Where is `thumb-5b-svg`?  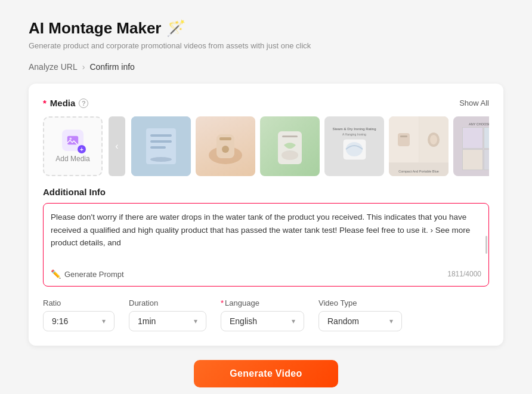 thumb-5b-svg is located at coordinates (434, 140).